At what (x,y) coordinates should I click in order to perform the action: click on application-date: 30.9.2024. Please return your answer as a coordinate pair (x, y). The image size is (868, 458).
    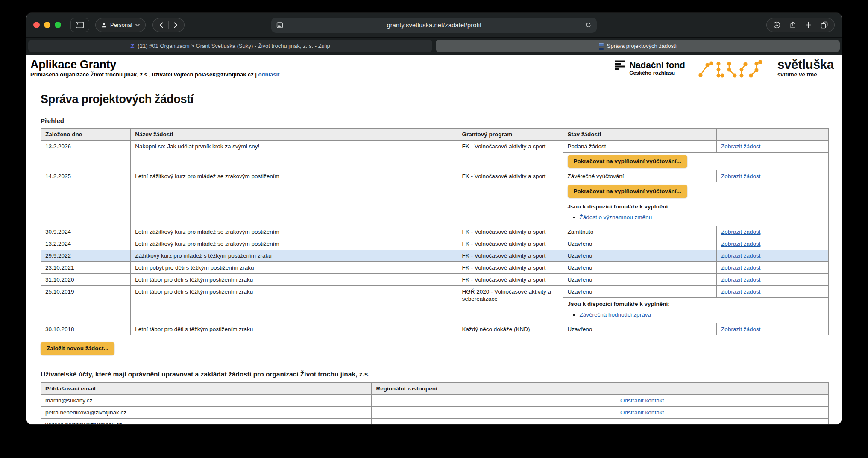
    Looking at the image, I should click on (86, 232).